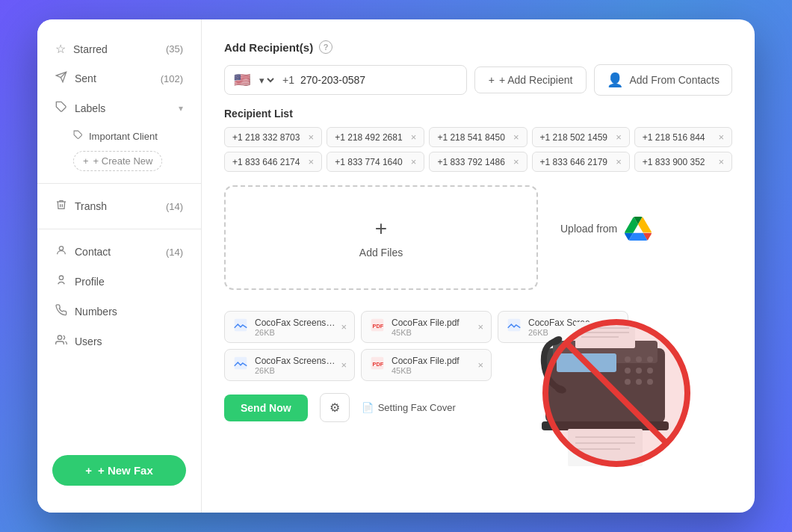 Image resolution: width=792 pixels, height=532 pixels. Describe the element at coordinates (674, 80) in the screenshot. I see `add-from-contacts-label: Add From Contacts` at that location.